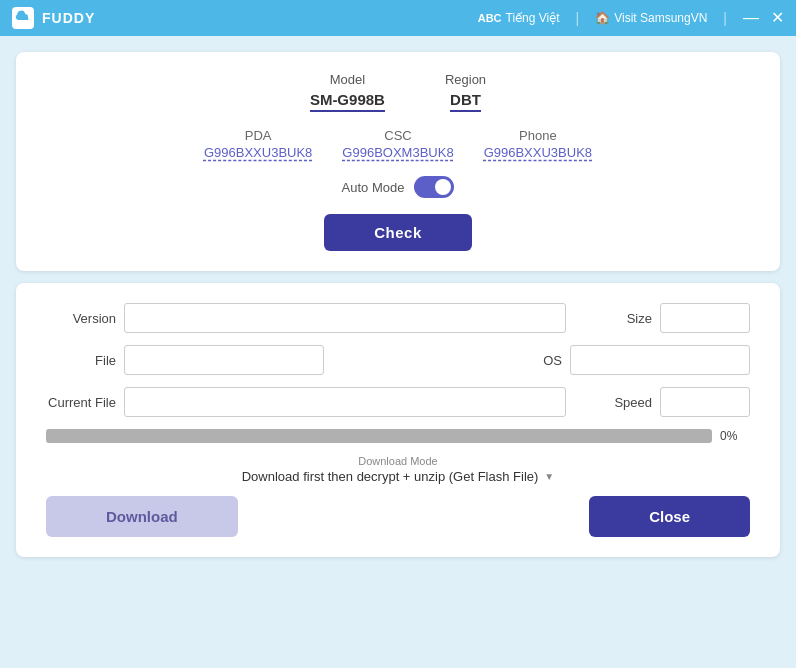 The image size is (796, 668). Describe the element at coordinates (490, 18) in the screenshot. I see `language-abc-icon: ABC` at that location.